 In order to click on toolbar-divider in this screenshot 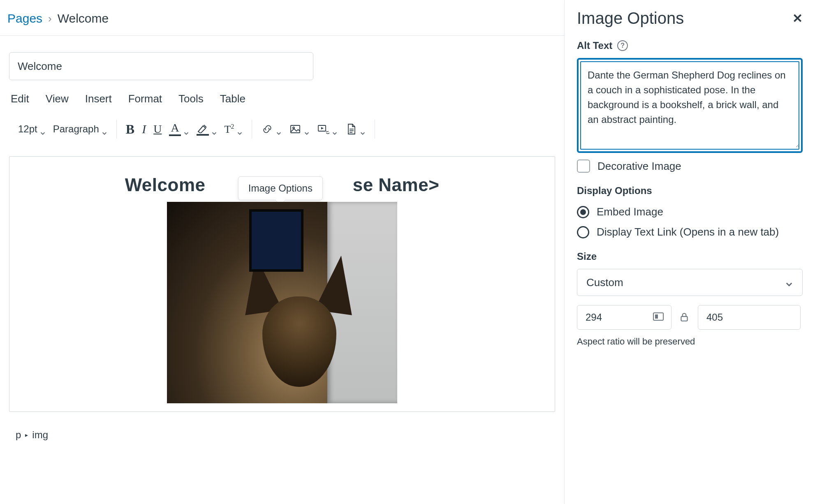, I will do `click(375, 129)`.